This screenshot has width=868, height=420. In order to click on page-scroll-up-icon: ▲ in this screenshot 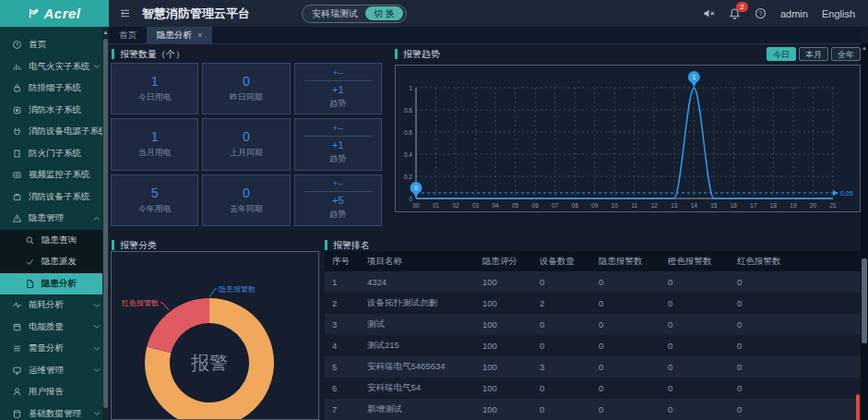, I will do `click(864, 48)`.